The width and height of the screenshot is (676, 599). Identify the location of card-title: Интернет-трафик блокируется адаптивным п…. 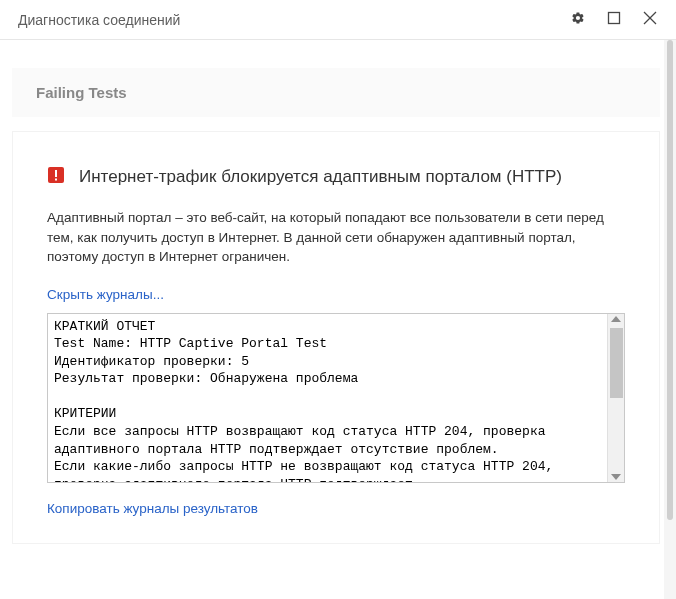
(320, 177).